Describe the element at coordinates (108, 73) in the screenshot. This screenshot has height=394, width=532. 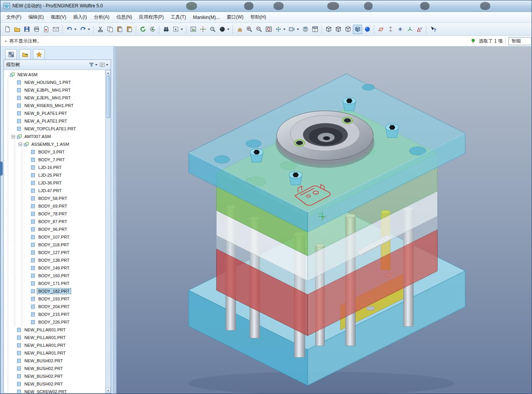
I see `scroll-up-button: ▲` at that location.